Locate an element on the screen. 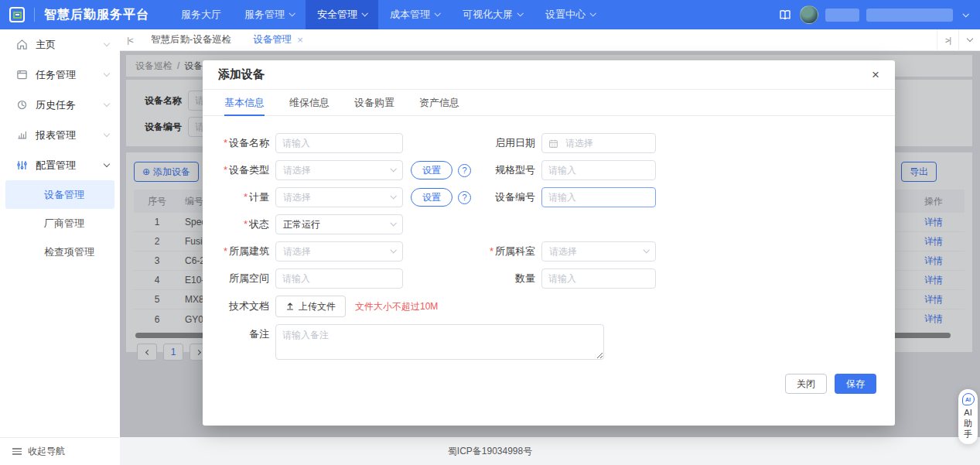 This screenshot has height=465, width=980. spec-model-input is located at coordinates (599, 170).